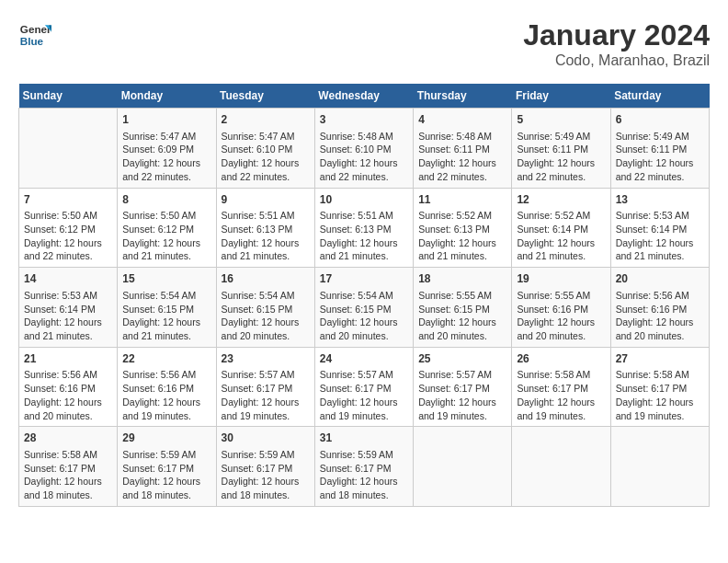  I want to click on day-number: 27, so click(660, 359).